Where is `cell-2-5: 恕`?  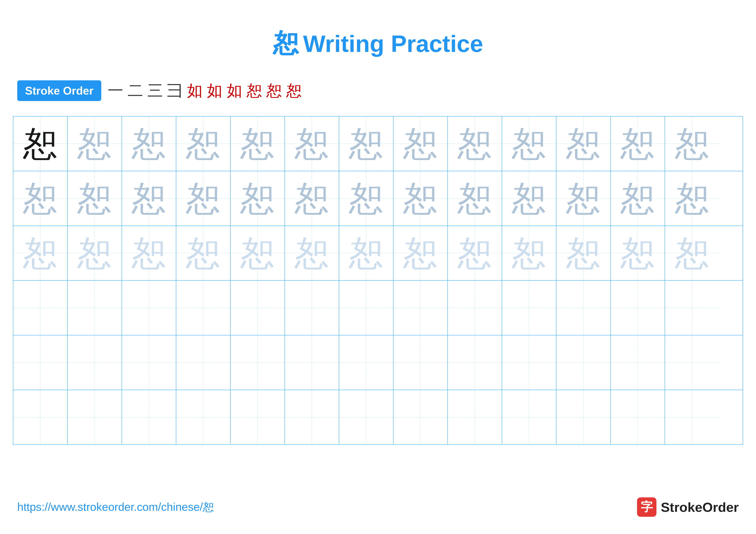 cell-2-5: 恕 is located at coordinates (257, 198).